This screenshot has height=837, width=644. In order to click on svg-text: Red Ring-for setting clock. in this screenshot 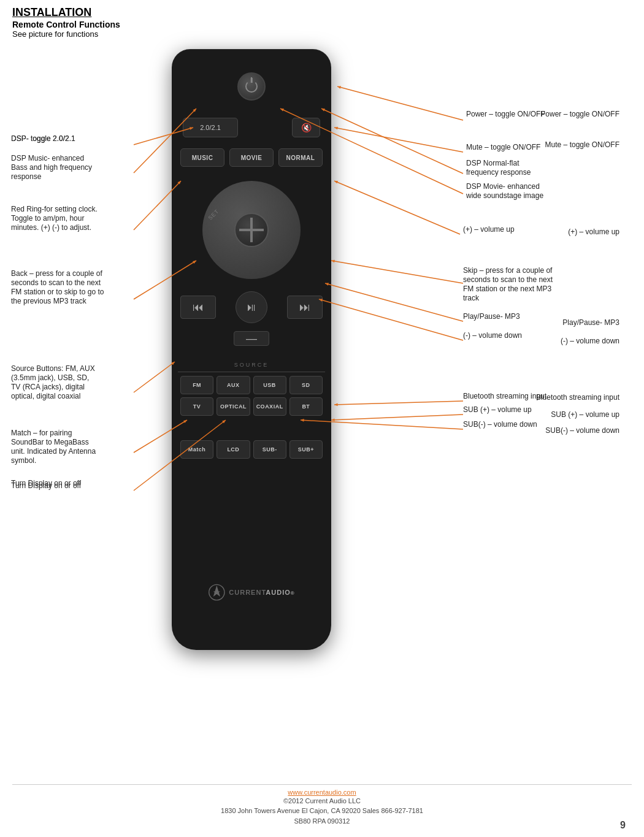, I will do `click(54, 209)`.